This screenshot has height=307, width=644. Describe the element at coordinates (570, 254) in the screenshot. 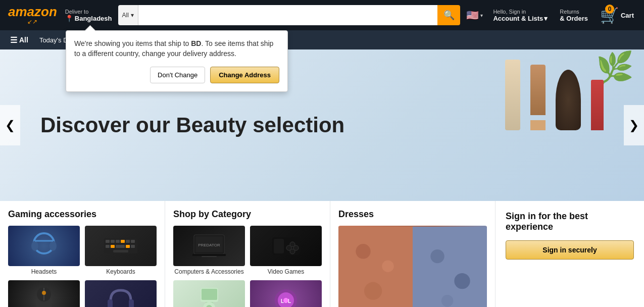

I see `right-stack: Sign in for the best experience Sign in …` at that location.